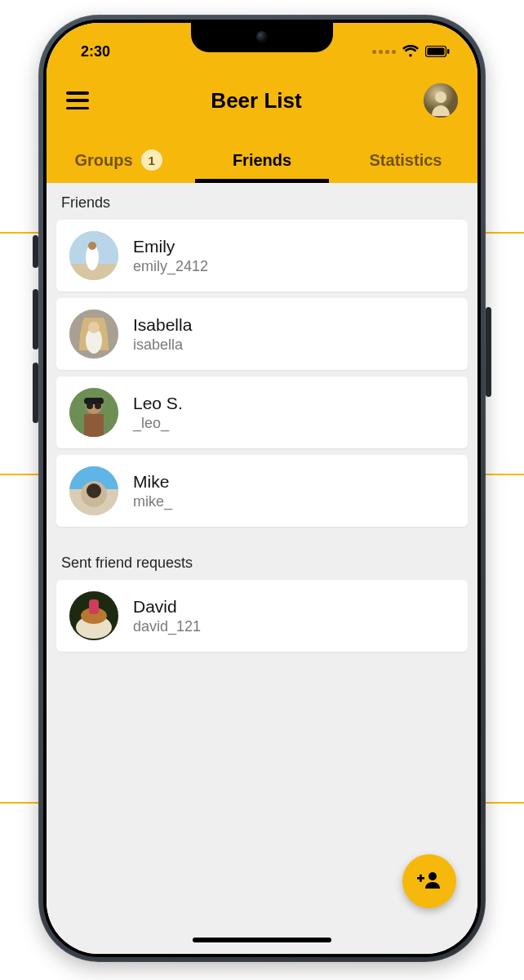 This screenshot has height=980, width=524. I want to click on friend-handle: emily_2412, so click(171, 266).